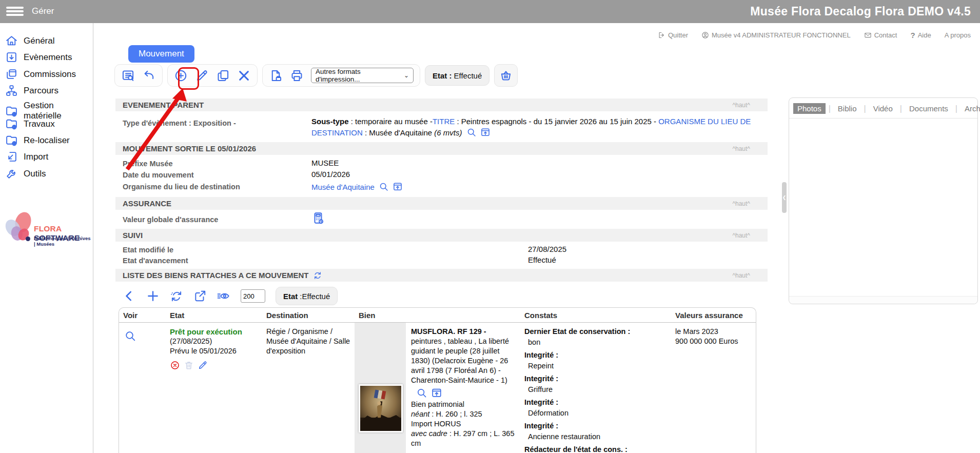  Describe the element at coordinates (223, 76) in the screenshot. I see `duplicate-button` at that location.